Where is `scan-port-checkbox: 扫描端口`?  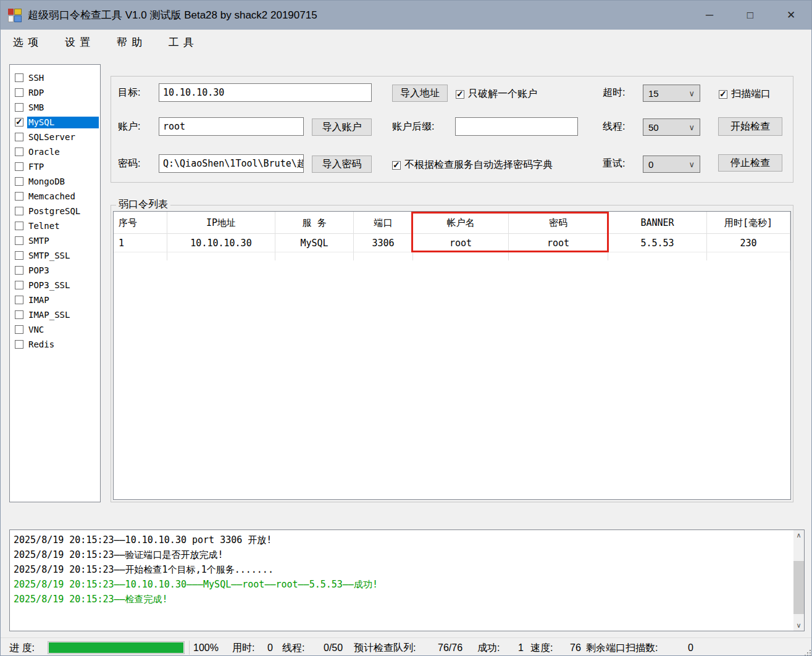 scan-port-checkbox: 扫描端口 is located at coordinates (745, 94).